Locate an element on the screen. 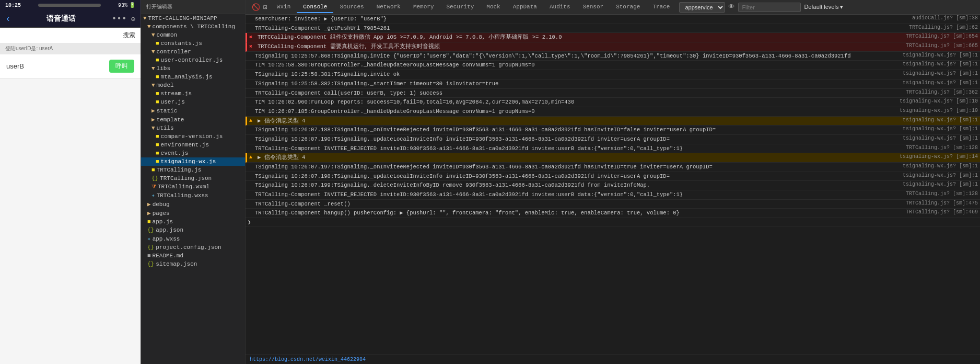  item-label: sitemap.json is located at coordinates (177, 264).